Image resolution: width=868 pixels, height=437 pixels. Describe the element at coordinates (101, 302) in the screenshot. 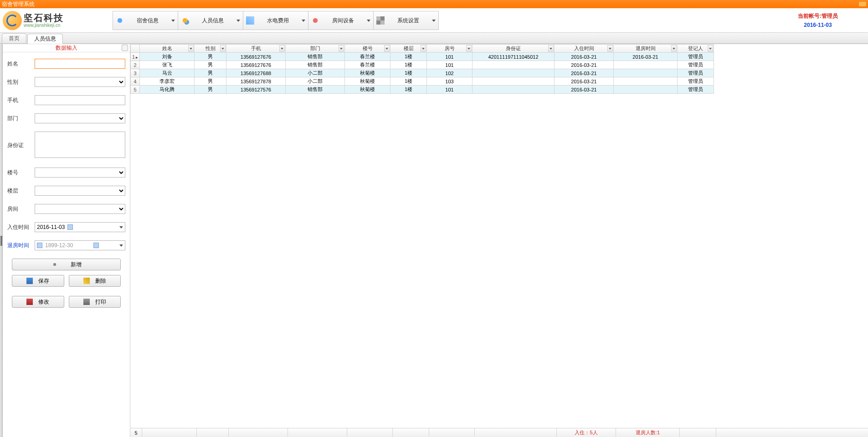

I see `button-label: 打印` at that location.